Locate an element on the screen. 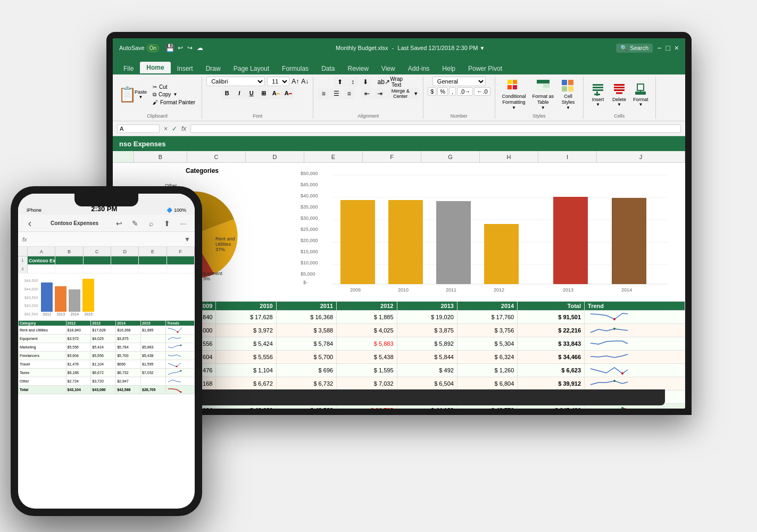 Image resolution: width=757 pixels, height=532 pixels. phone-col-a: A is located at coordinates (41, 251).